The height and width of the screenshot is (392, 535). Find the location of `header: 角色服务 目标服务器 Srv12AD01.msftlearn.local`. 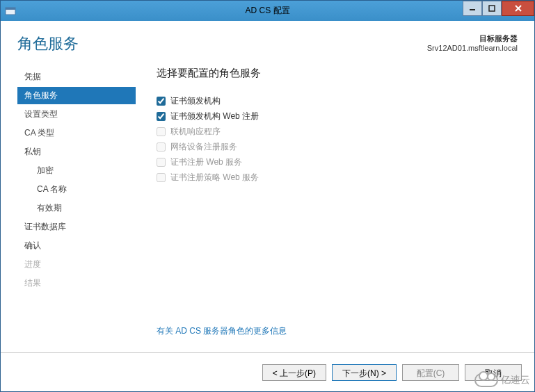

header: 角色服务 目标服务器 Srv12AD01.msftlearn.local is located at coordinates (267, 41).